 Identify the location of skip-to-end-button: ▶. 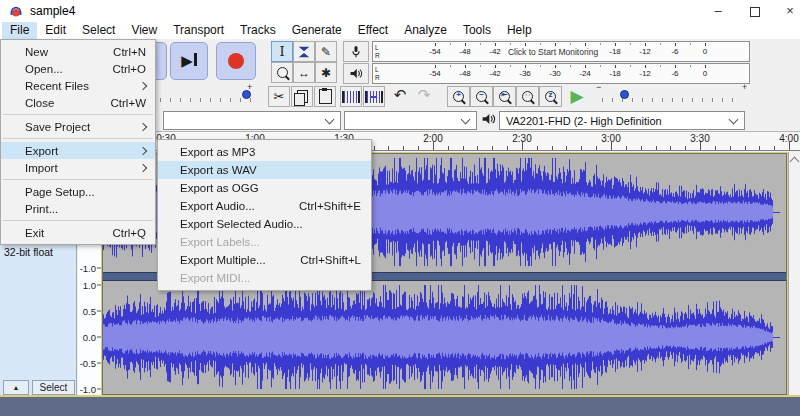
(189, 61).